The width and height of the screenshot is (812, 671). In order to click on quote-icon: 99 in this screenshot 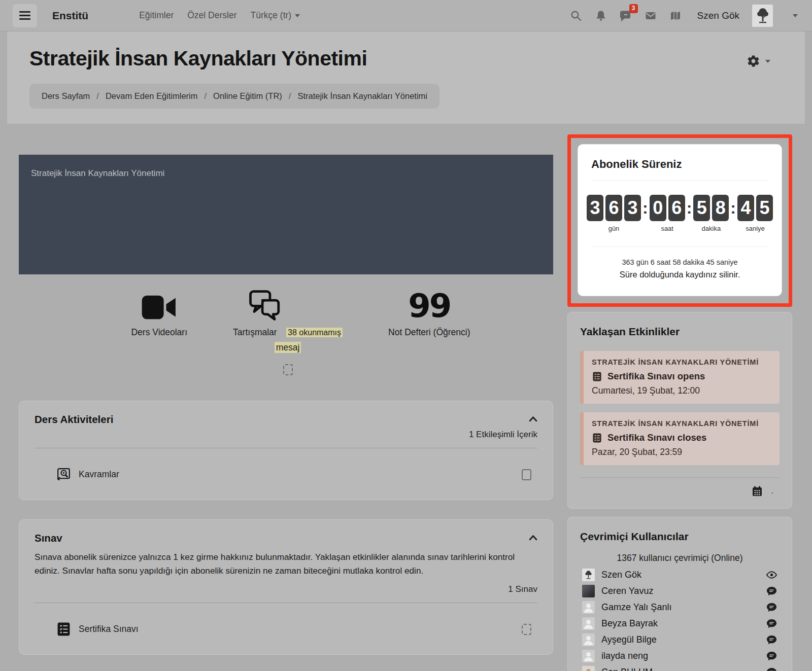, I will do `click(429, 305)`.